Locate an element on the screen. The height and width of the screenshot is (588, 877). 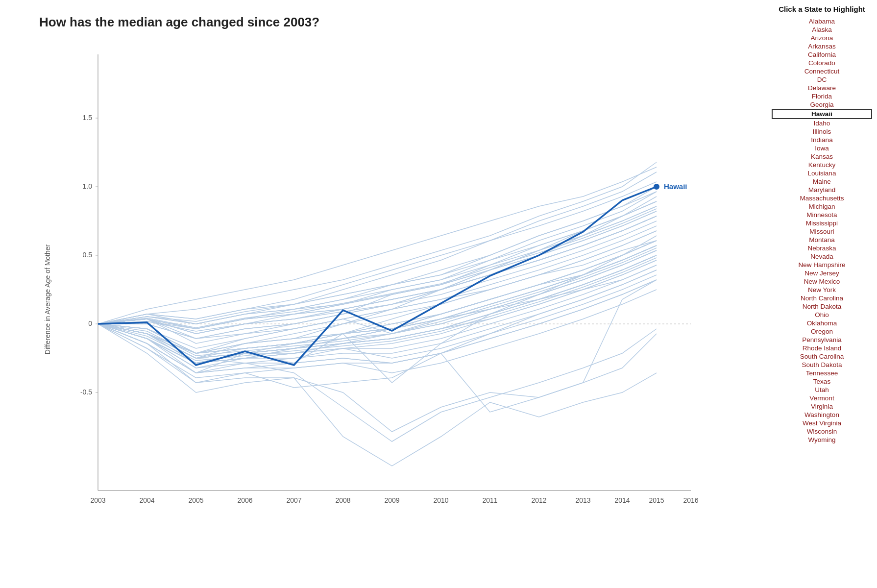
y-tick-minus05: -0.5 is located at coordinates (86, 392).